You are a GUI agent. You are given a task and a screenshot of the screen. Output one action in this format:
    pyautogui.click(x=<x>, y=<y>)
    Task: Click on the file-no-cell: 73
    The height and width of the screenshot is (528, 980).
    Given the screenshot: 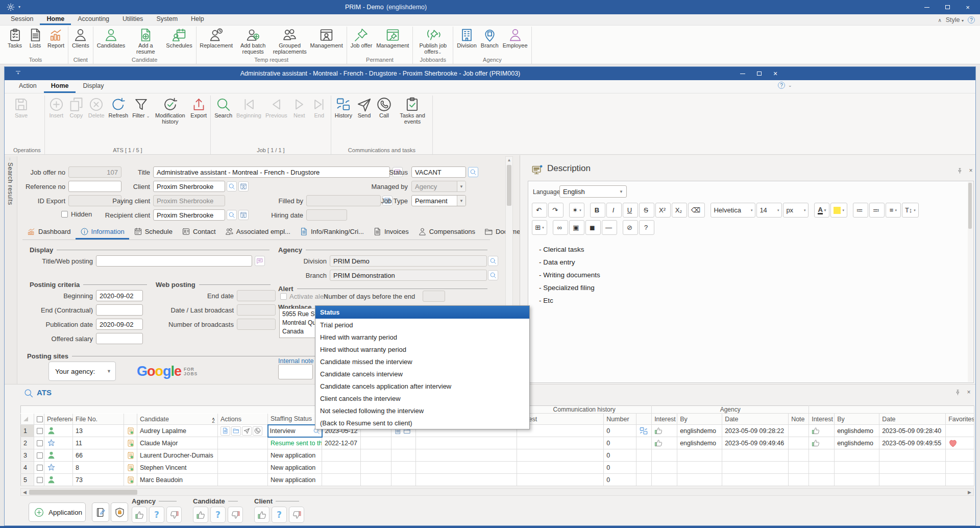 What is the action you would take?
    pyautogui.click(x=99, y=480)
    